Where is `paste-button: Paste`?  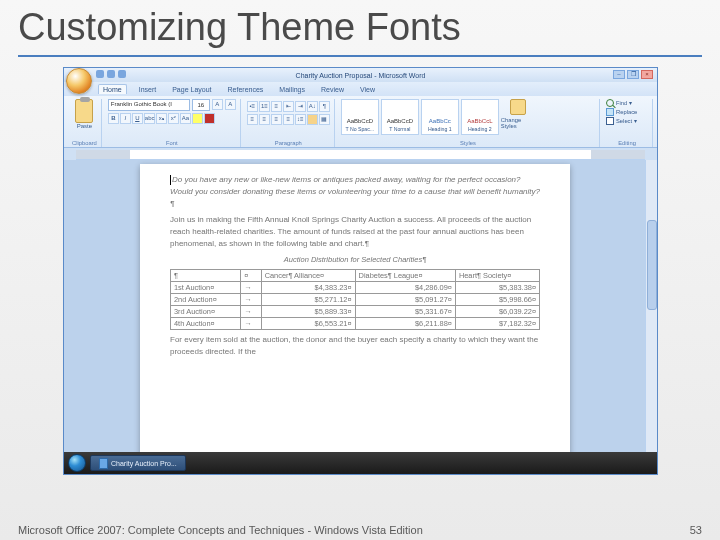
paste-button: Paste is located at coordinates (84, 114).